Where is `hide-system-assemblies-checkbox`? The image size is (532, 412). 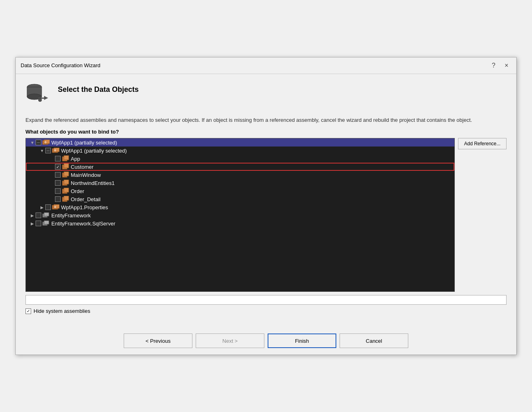
hide-system-assemblies-checkbox is located at coordinates (28, 311).